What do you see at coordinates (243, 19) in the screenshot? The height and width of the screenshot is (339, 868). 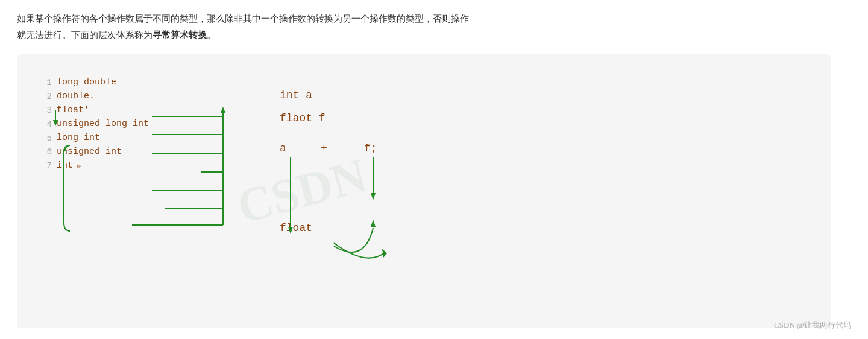 I see `intro-text-part1: 如果某个操作符的各个操作数属于不同的类型，那么除非其中一个操作数的转换为另一个操…` at bounding box center [243, 19].